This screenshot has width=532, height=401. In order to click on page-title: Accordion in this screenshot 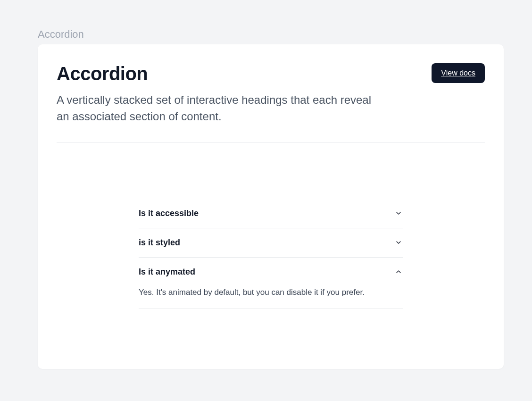, I will do `click(217, 74)`.